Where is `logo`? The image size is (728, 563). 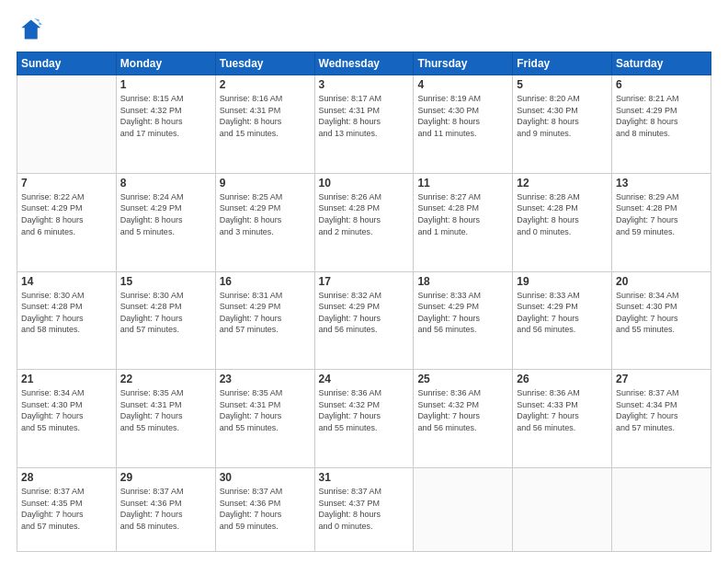 logo is located at coordinates (31, 29).